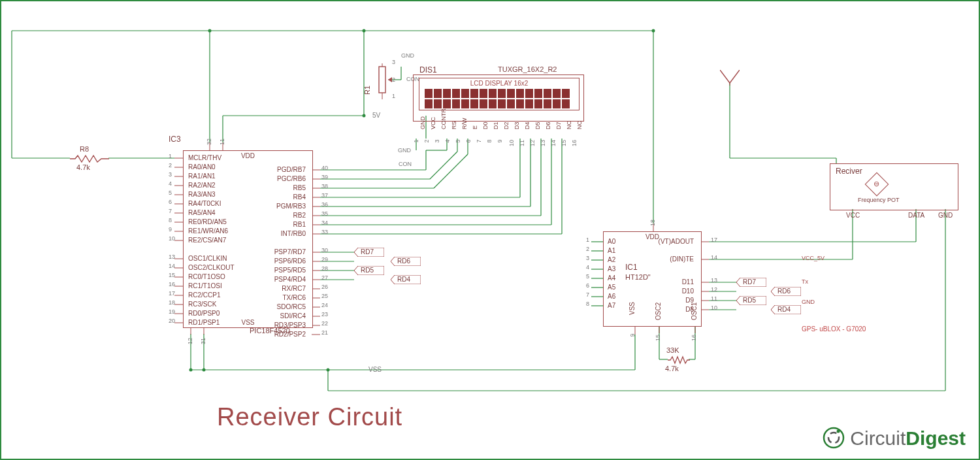 Image resolution: width=980 pixels, height=460 pixels. Describe the element at coordinates (813, 258) in the screenshot. I see `net-vcc5v: VCC_5V` at that location.